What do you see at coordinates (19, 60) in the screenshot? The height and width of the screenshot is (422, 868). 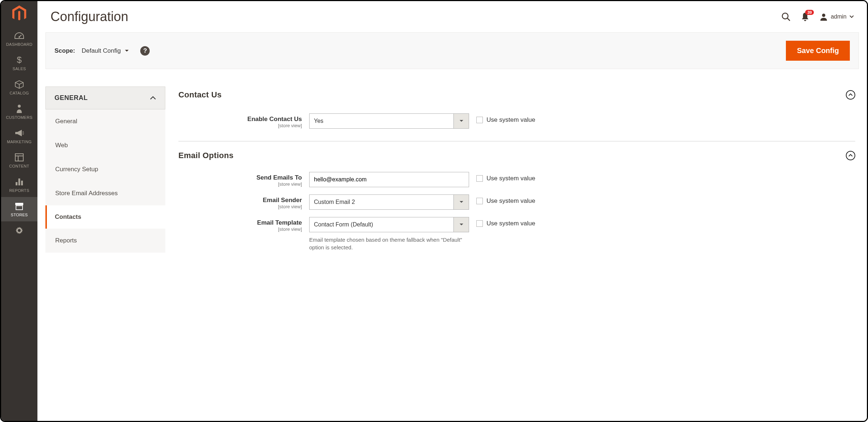 I see `dollar-icon: $` at bounding box center [19, 60].